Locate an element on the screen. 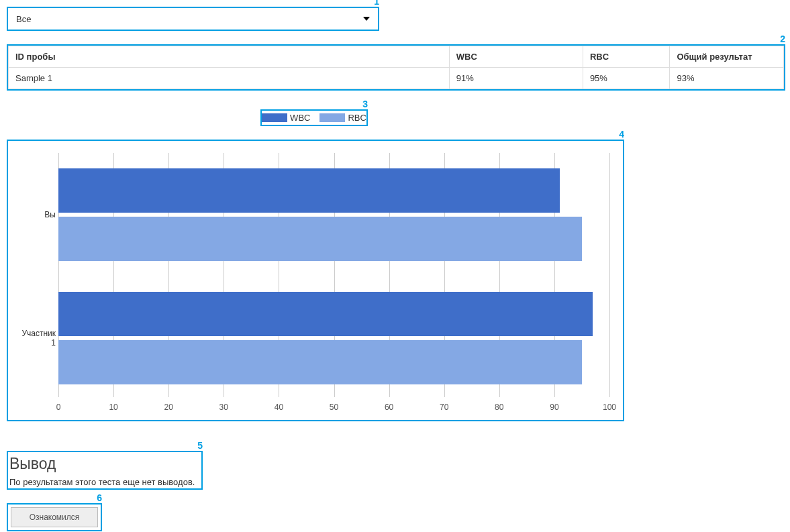  annotation-5: 5 is located at coordinates (200, 445).